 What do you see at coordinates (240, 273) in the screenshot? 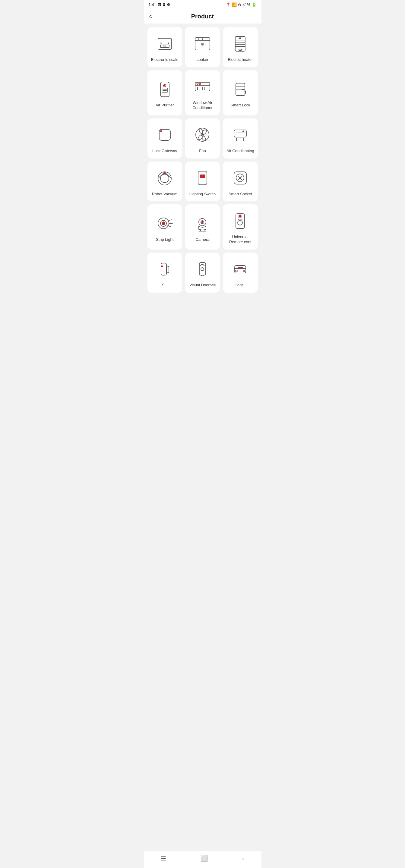
I see `grid-item-controller: Cont...` at bounding box center [240, 273].